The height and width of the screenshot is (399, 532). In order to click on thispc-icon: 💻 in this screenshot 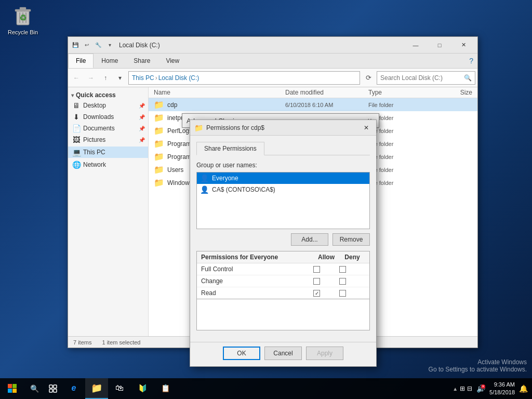, I will do `click(76, 152)`.